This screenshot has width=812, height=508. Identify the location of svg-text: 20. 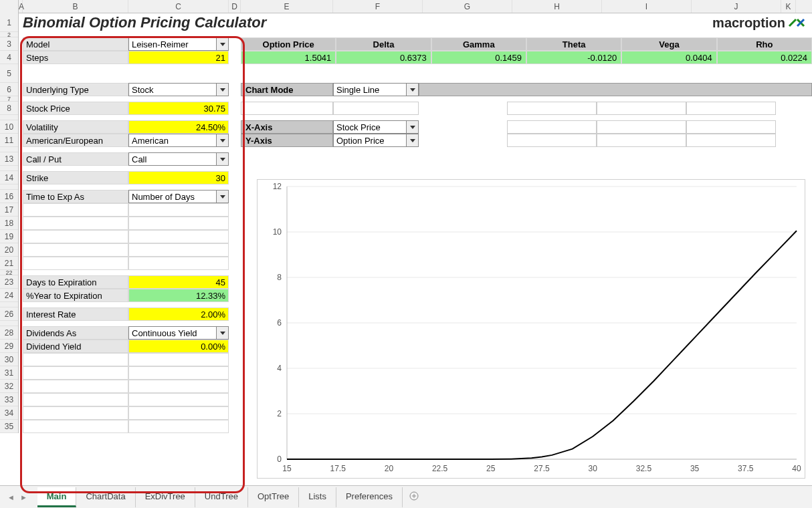
(389, 469).